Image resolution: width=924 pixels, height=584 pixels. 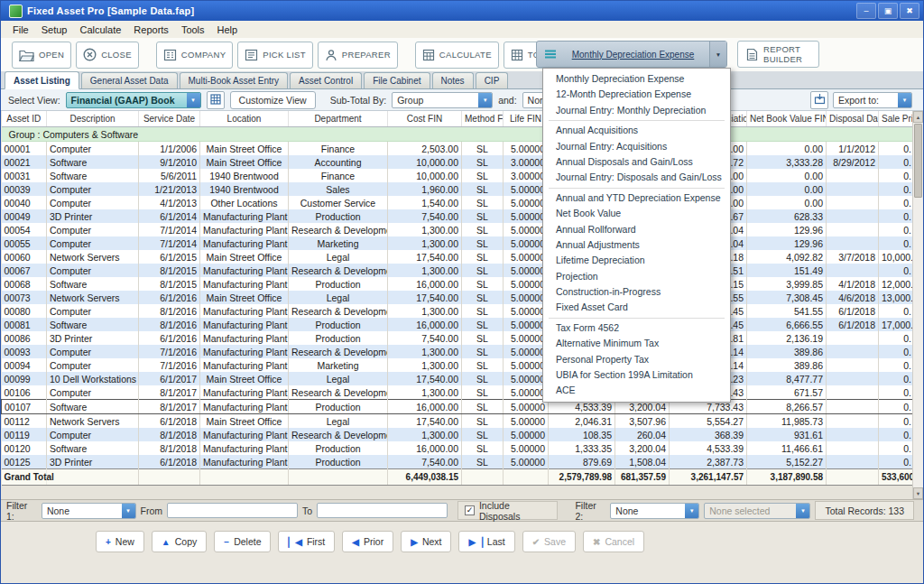 What do you see at coordinates (368, 542) in the screenshot?
I see `prior-button: ◀Prior` at bounding box center [368, 542].